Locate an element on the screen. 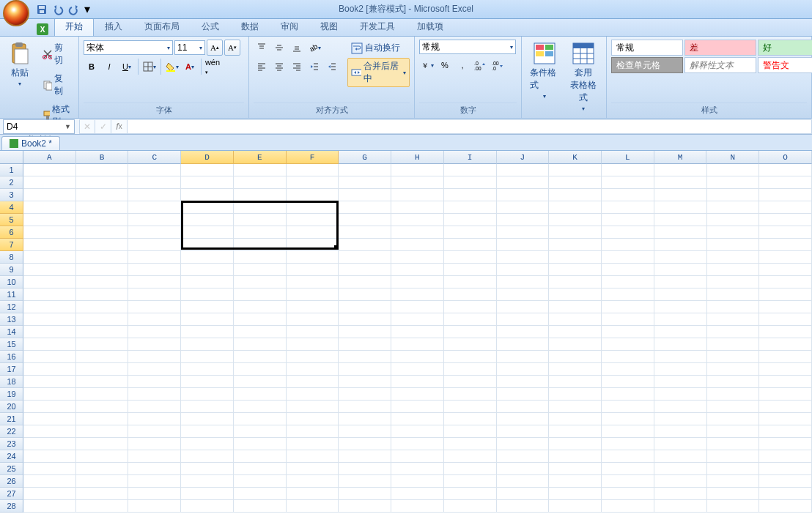 This screenshot has height=525, width=812. style-cell-2: 好 is located at coordinates (785, 48).